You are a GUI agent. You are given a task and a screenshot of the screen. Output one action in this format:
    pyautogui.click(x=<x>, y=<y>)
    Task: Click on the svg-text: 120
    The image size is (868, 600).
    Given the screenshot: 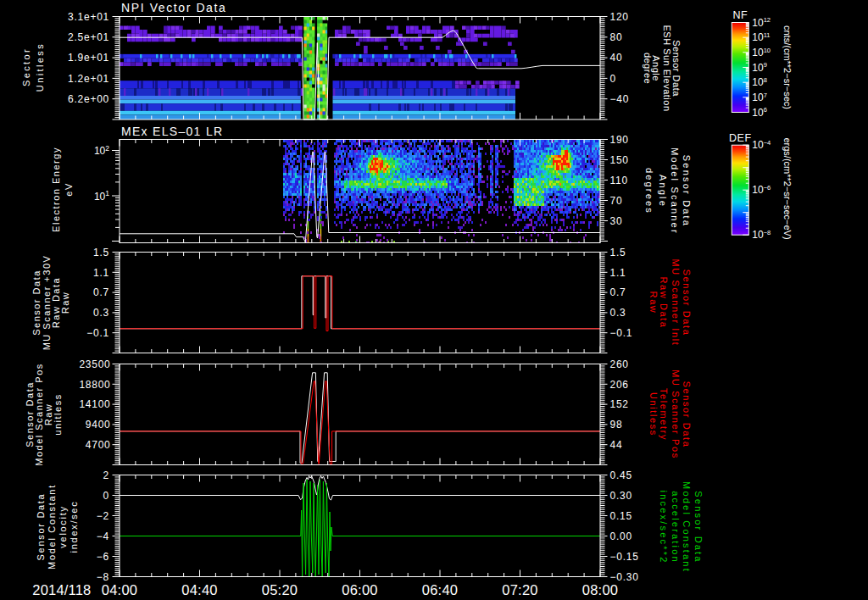 What is the action you would take?
    pyautogui.click(x=620, y=17)
    